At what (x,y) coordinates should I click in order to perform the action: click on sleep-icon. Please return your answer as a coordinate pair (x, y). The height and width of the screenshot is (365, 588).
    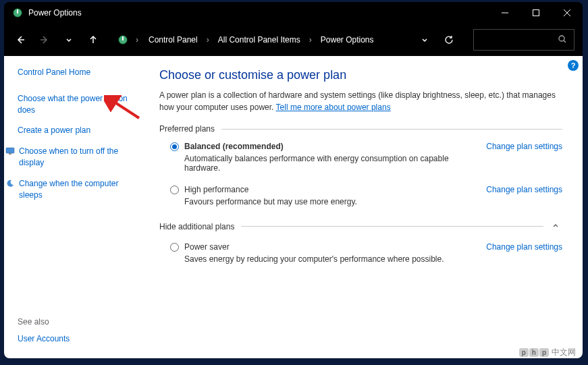
    Looking at the image, I should click on (10, 184).